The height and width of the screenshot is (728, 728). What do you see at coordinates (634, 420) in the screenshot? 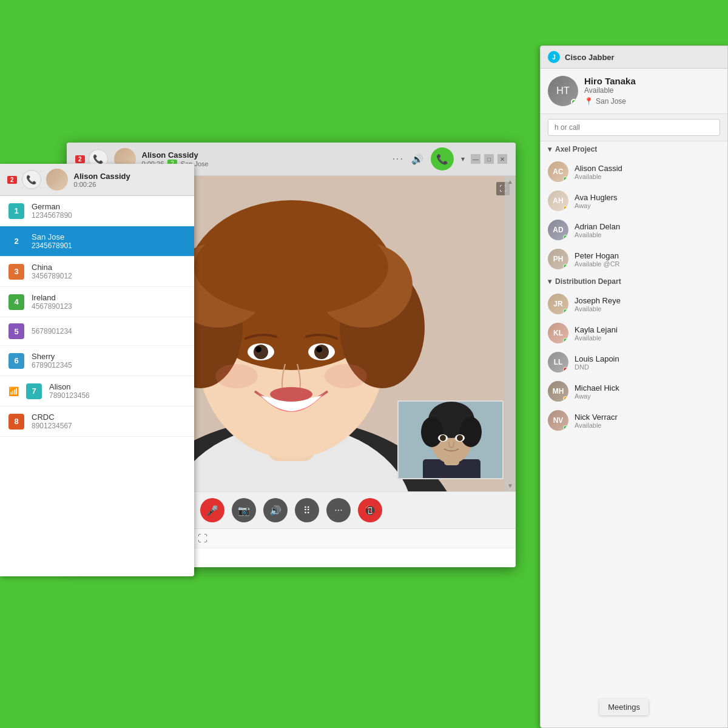
I see `contact-item-nick: NV Nick Verracr Available` at bounding box center [634, 420].